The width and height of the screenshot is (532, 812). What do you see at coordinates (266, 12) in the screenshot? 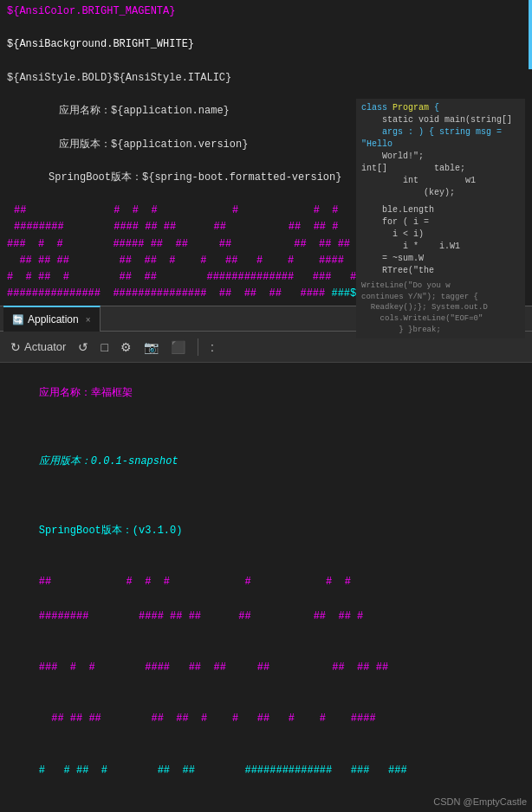
I see `code-line-1: ${AnsiColor.BRIGHT_MAGENTA}` at bounding box center [266, 12].